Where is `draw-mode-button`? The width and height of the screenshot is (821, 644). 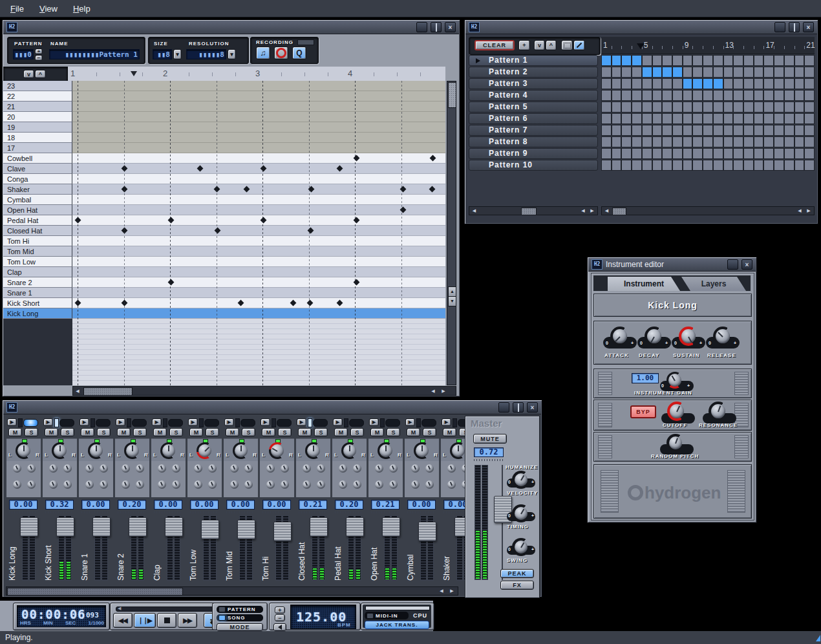 draw-mode-button is located at coordinates (579, 45).